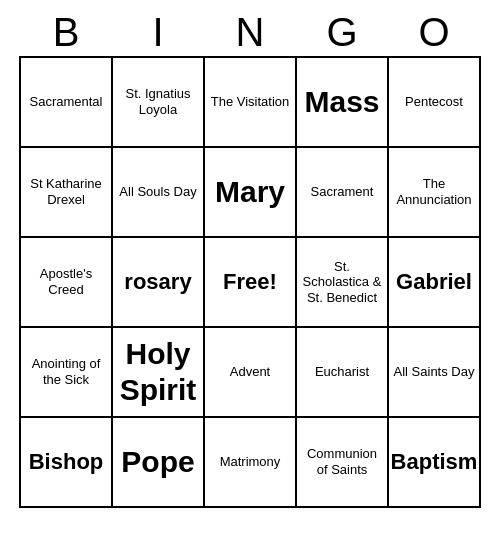 The width and height of the screenshot is (500, 544). I want to click on cell-r3-c2: Advent, so click(251, 373).